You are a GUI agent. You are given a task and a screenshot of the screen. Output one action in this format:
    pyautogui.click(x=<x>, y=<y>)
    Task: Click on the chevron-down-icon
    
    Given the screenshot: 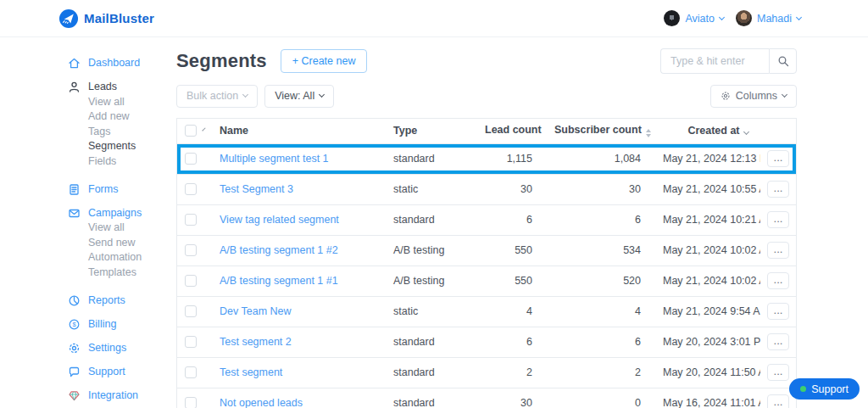 What is the action you would take?
    pyautogui.click(x=722, y=17)
    